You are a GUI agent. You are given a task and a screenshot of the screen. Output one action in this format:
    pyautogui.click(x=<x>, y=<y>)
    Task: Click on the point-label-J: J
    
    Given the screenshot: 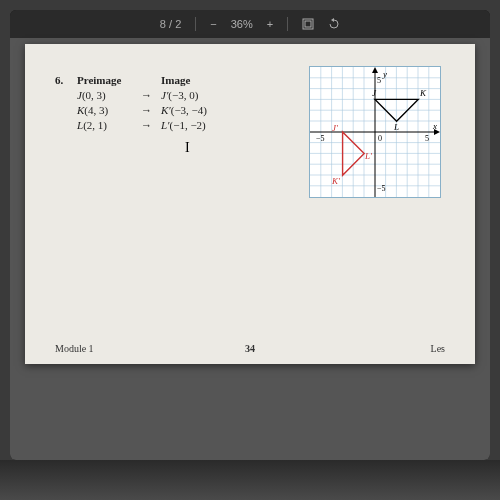 What is the action you would take?
    pyautogui.click(x=374, y=93)
    